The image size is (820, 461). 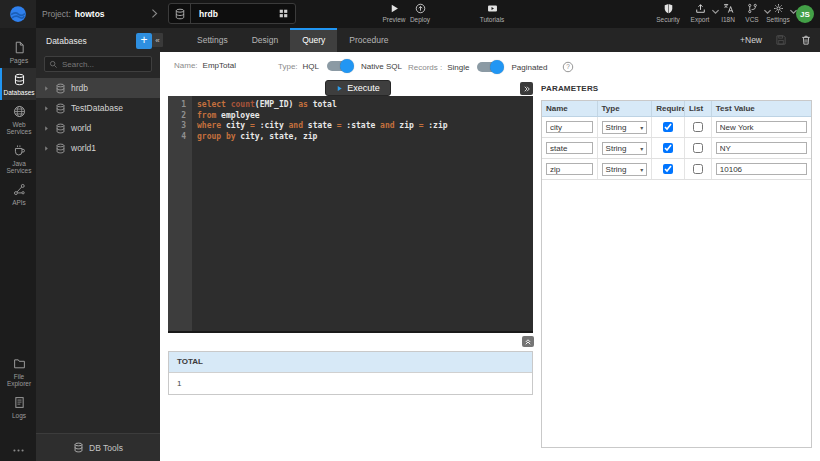 I want to click on database-selector: hrdb, so click(x=232, y=14).